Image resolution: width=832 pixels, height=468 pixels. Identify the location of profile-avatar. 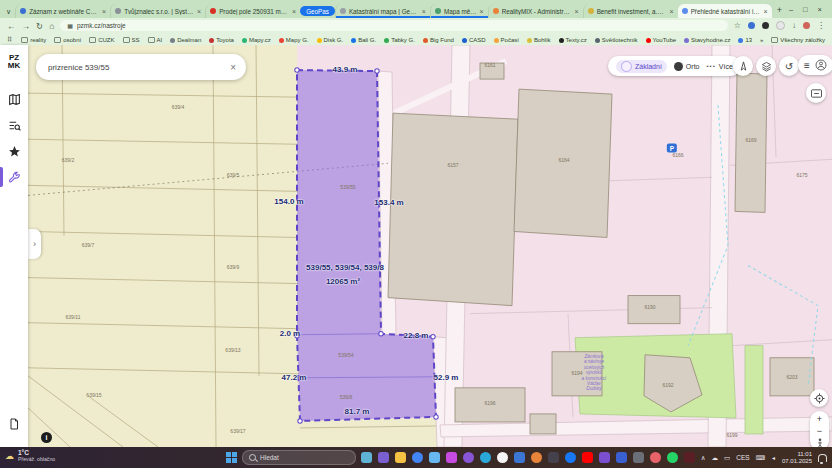
(806, 26).